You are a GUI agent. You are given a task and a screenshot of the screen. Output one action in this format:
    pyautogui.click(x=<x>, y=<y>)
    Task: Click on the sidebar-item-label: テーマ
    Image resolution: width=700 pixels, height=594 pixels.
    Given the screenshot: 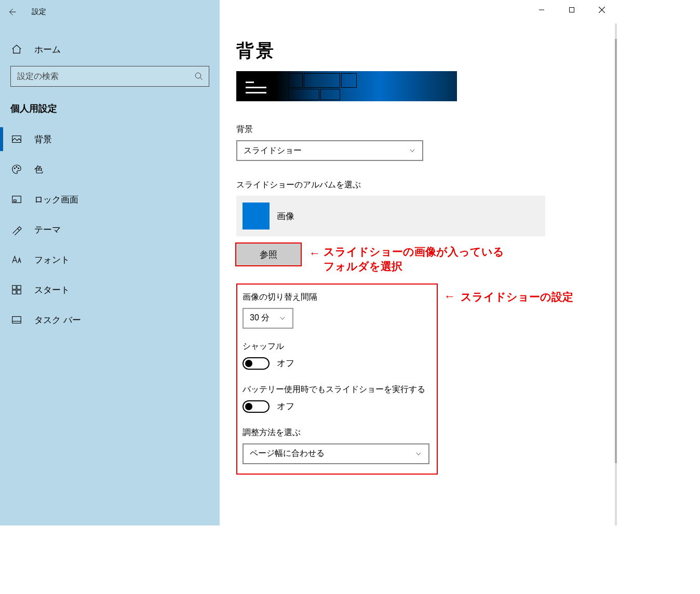 What is the action you would take?
    pyautogui.click(x=48, y=230)
    